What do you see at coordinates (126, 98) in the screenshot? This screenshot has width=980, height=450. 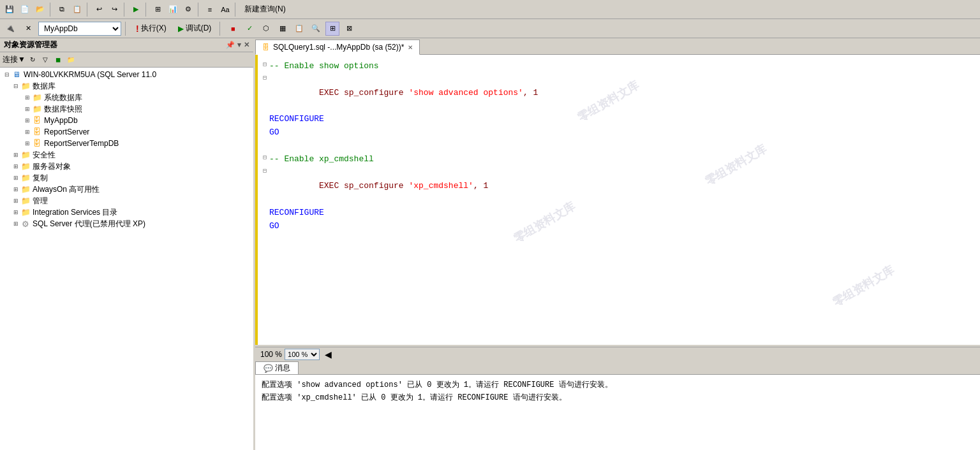 I see `tree-system-db: ⊞ 📁 系统数据库` at bounding box center [126, 98].